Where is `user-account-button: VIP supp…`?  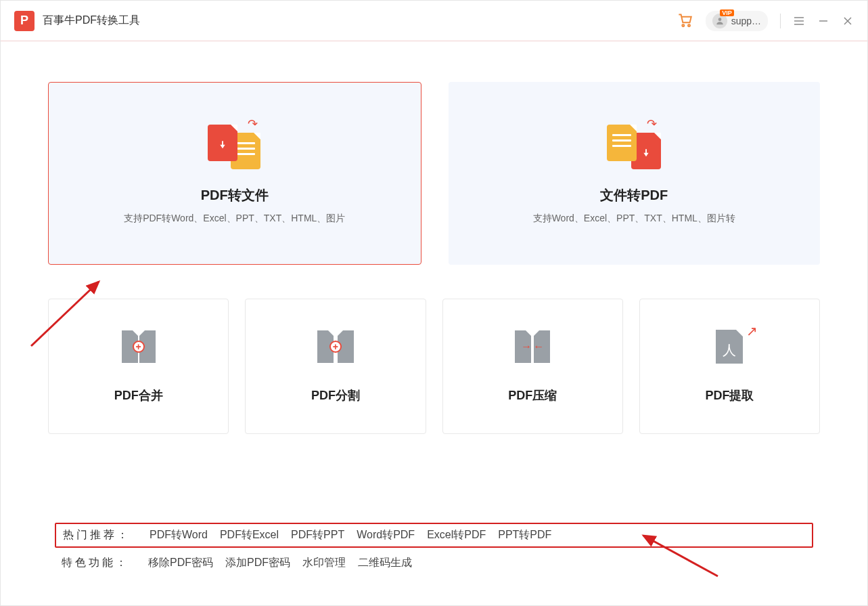 user-account-button: VIP supp… is located at coordinates (737, 21).